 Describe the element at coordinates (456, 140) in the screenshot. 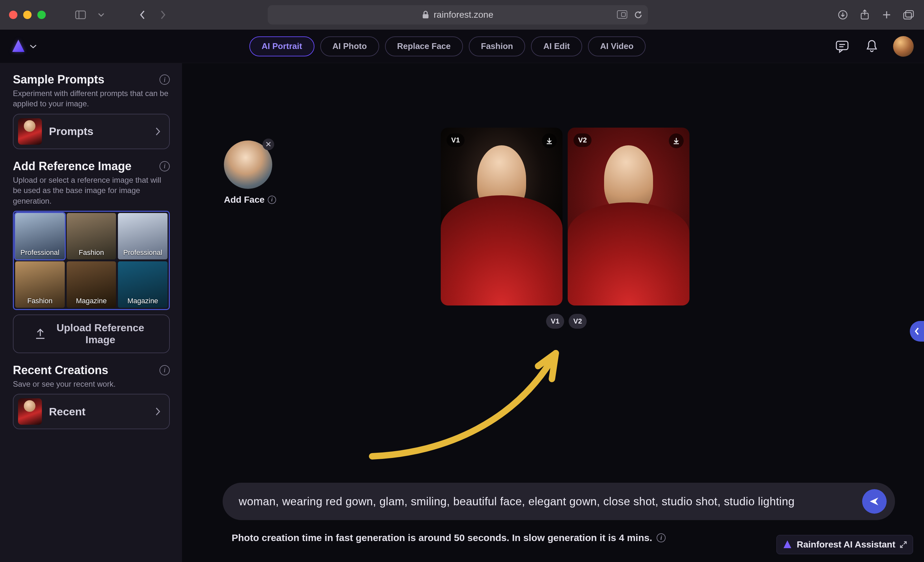

I see `version-badge: V1` at that location.